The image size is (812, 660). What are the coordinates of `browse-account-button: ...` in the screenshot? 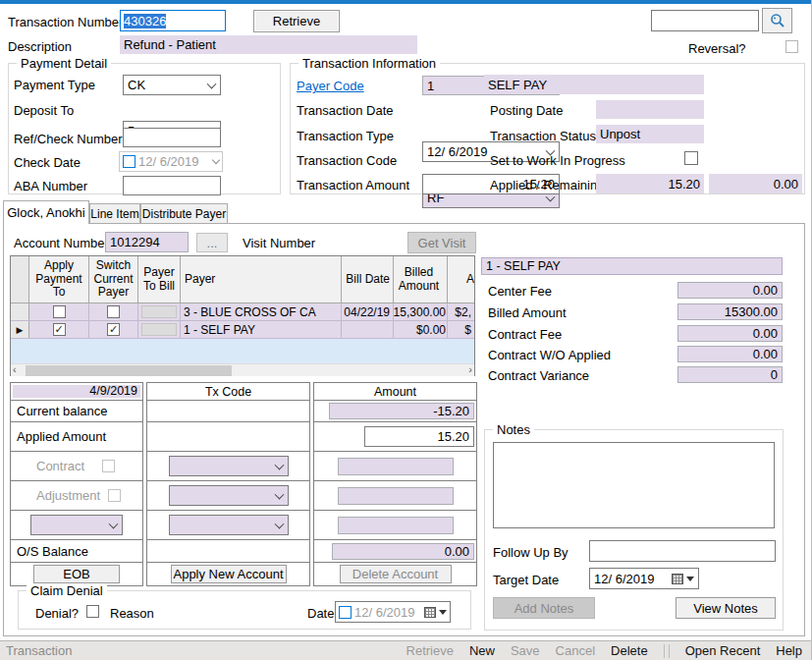 It's located at (212, 243).